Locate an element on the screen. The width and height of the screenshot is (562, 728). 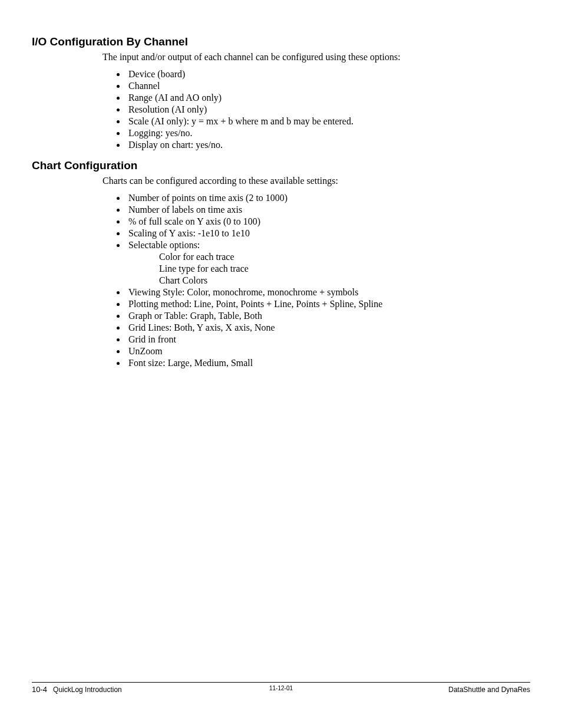
footer-page-number: 10-4 is located at coordinates (39, 690).